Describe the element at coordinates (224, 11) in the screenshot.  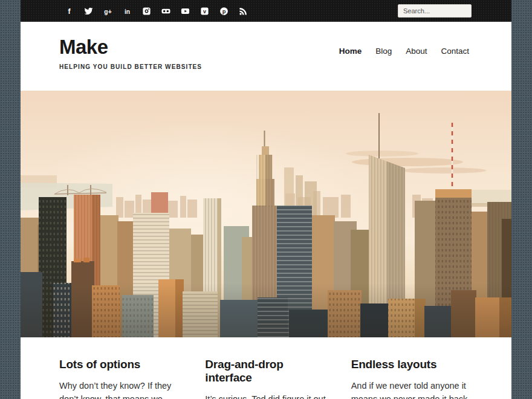
I see `svg-text: p` at that location.